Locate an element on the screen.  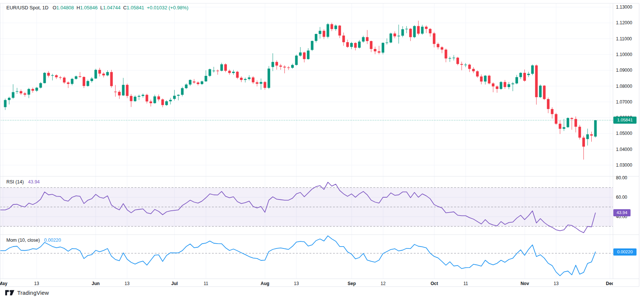
time-axis-label: 12 is located at coordinates (383, 284).